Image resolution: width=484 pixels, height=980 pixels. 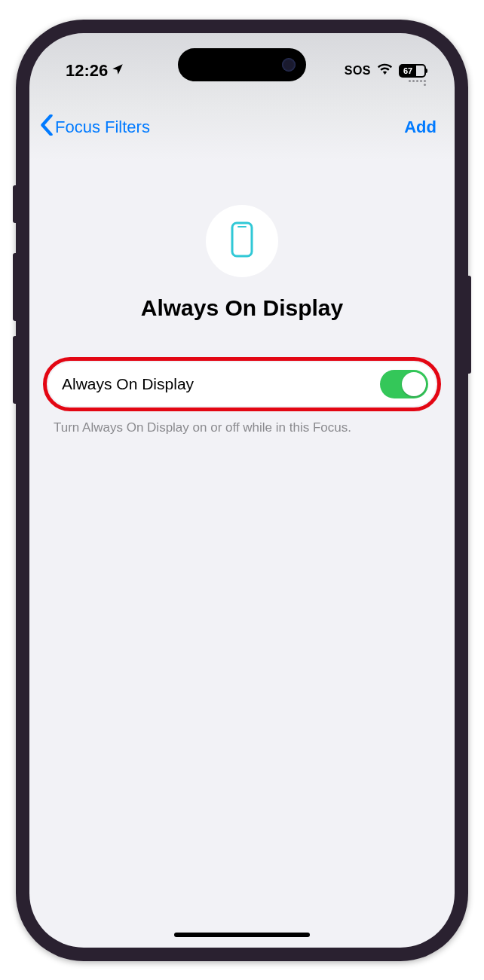 What do you see at coordinates (47, 127) in the screenshot?
I see `chevron-left-icon` at bounding box center [47, 127].